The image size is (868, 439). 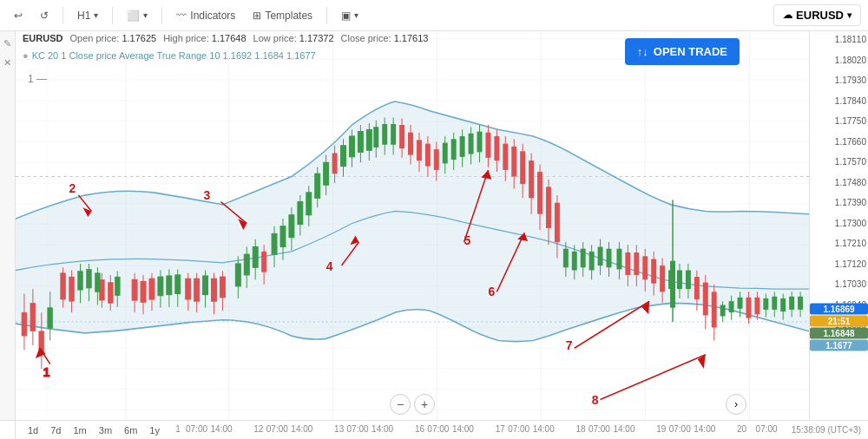 What do you see at coordinates (83, 16) in the screenshot?
I see `timeframe-label: H1` at bounding box center [83, 16].